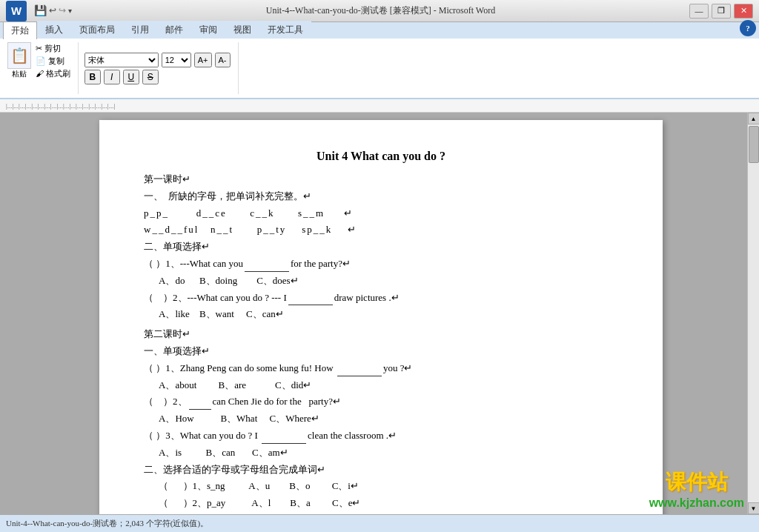 The width and height of the screenshot is (759, 532). What do you see at coordinates (381, 314) in the screenshot?
I see `q2-options: A、like B、want C、can↵` at bounding box center [381, 314].